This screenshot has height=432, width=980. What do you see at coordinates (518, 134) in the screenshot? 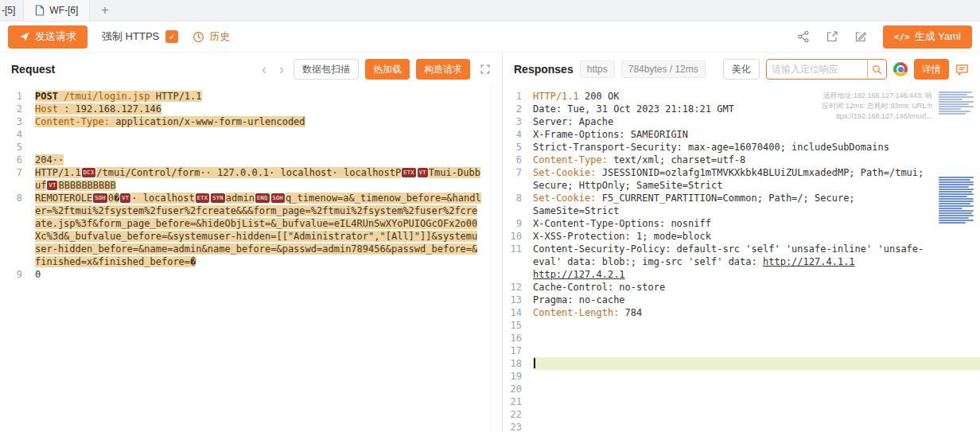
I see `line-number: 4` at bounding box center [518, 134].